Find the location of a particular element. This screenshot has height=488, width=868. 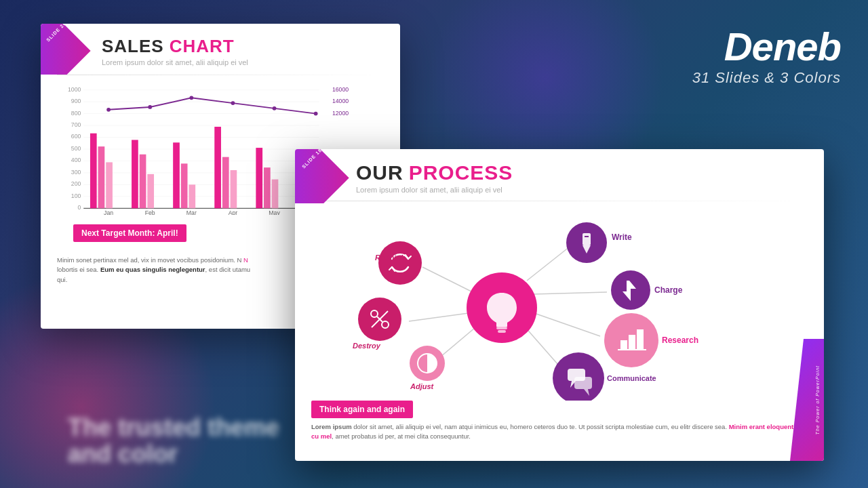

svg-text: 900 is located at coordinates (76, 101).